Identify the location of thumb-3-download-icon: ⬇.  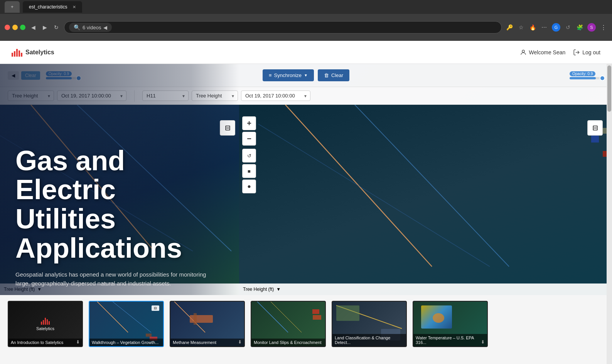
(240, 342).